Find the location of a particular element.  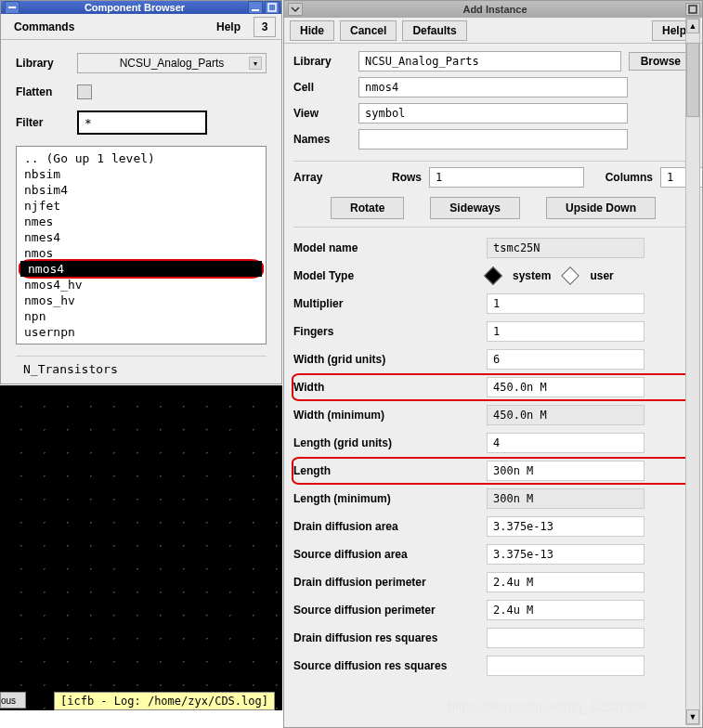

cb-title: Component Browser is located at coordinates (135, 7).